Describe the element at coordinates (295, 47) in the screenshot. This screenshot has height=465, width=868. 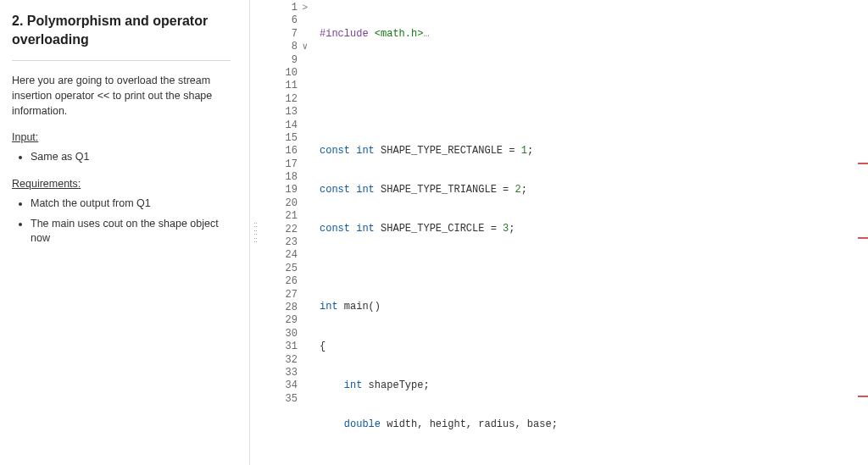
I see `line-number: 8` at that location.